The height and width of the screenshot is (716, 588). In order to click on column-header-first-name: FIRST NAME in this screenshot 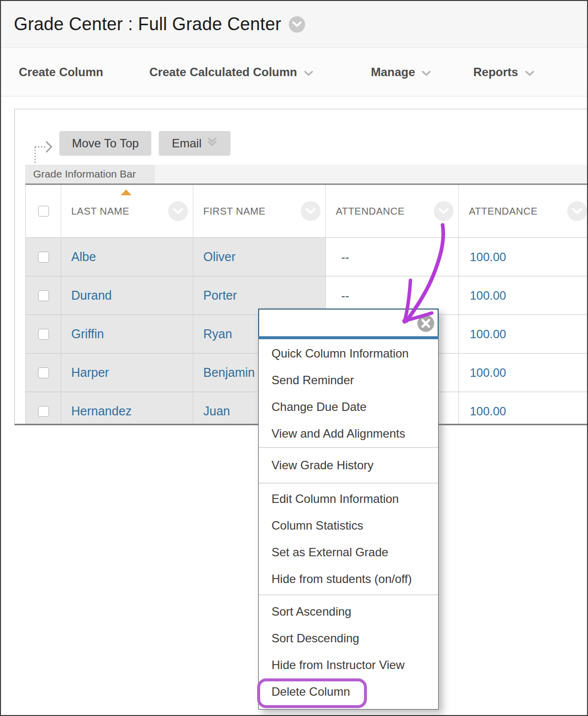, I will do `click(260, 211)`.